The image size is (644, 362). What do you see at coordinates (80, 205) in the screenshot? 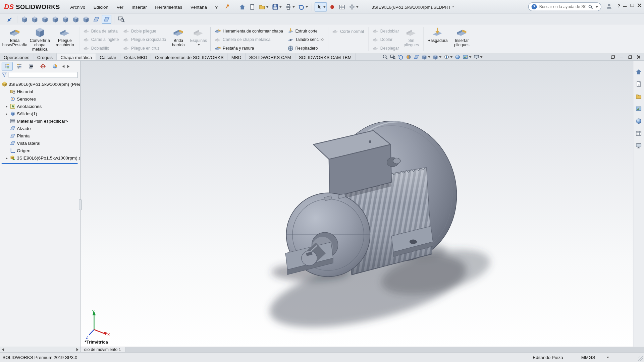
I see `panel-splitter-handle` at bounding box center [80, 205].